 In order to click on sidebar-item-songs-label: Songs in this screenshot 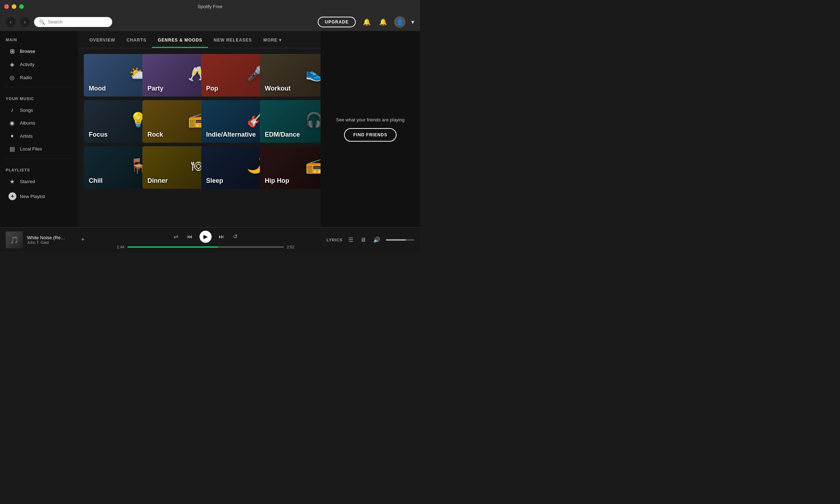, I will do `click(26, 110)`.